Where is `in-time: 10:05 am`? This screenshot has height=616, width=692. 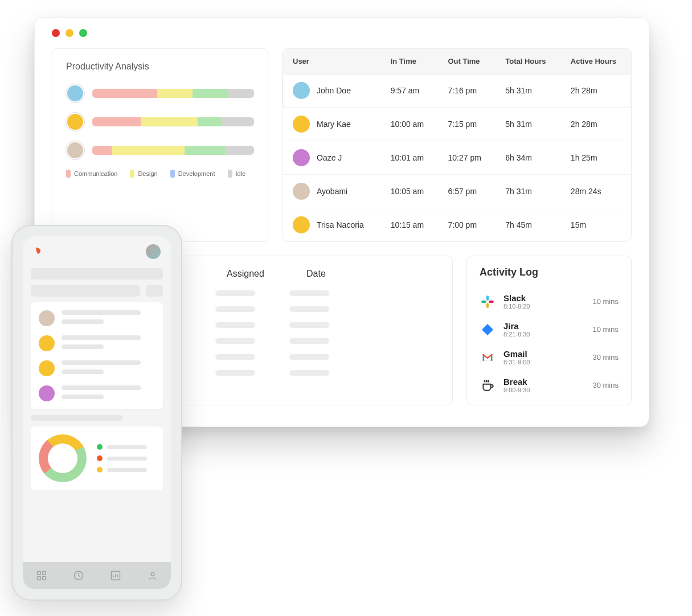
in-time: 10:05 am is located at coordinates (409, 191).